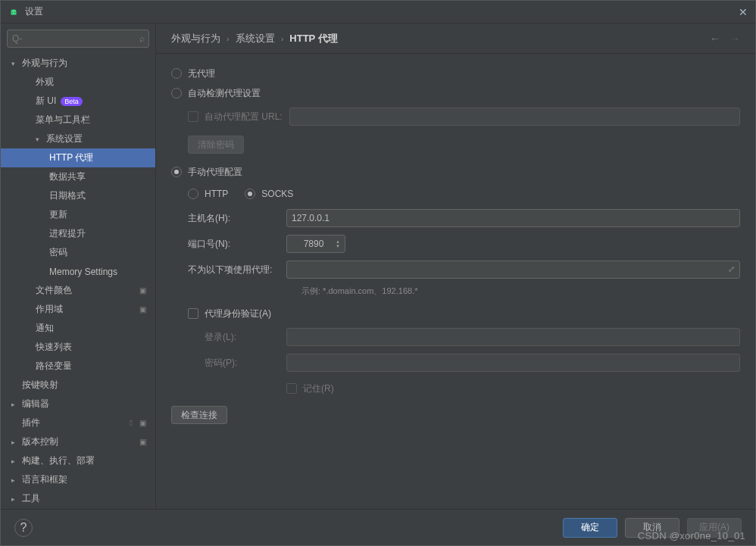  I want to click on label-auth: 代理身份验证(A), so click(238, 314).